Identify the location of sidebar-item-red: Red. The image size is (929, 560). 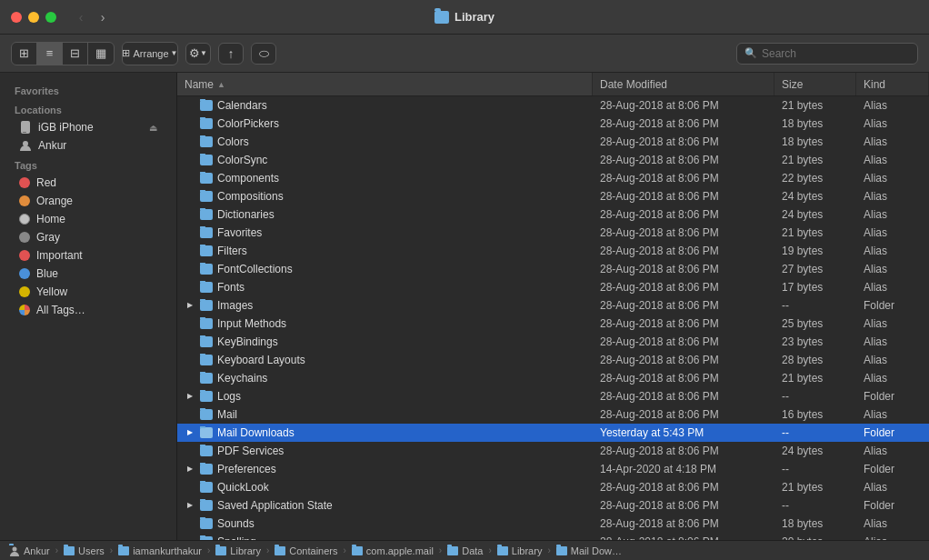
(88, 183).